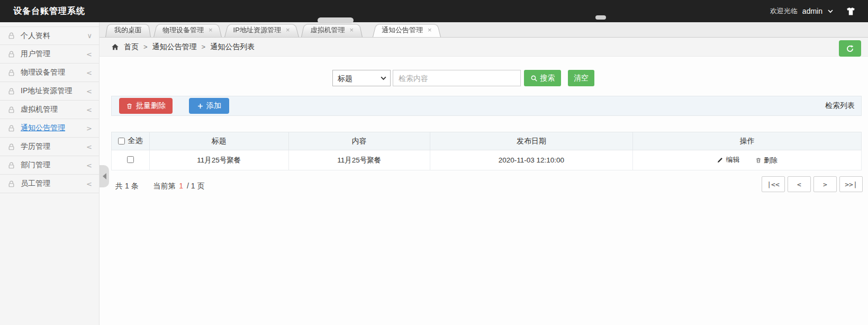 This screenshot has width=868, height=325. Describe the element at coordinates (812, 11) in the screenshot. I see `username: admin` at that location.